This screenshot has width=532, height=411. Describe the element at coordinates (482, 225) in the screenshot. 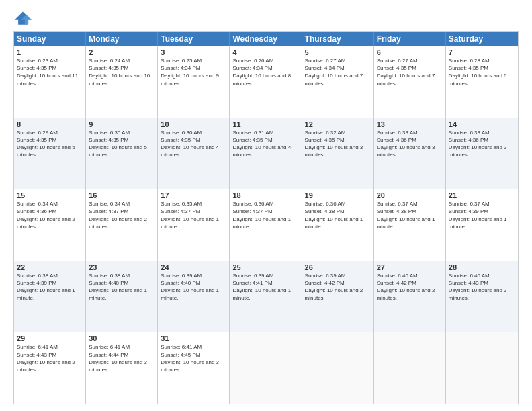

I see `calendar-cell: 21Sunrise: 6:37 AMSunset: 4:39 PMDayligh…` at that location.